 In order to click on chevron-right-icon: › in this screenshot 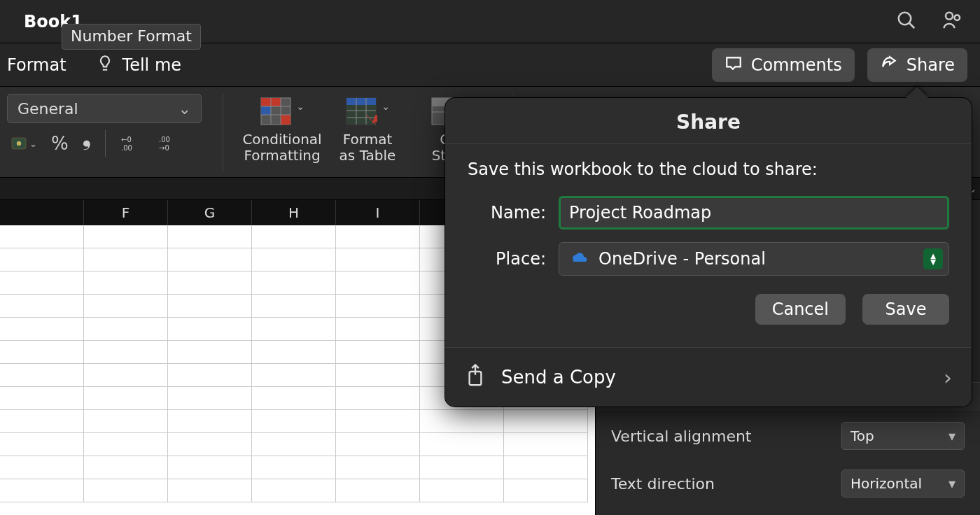, I will do `click(948, 378)`.